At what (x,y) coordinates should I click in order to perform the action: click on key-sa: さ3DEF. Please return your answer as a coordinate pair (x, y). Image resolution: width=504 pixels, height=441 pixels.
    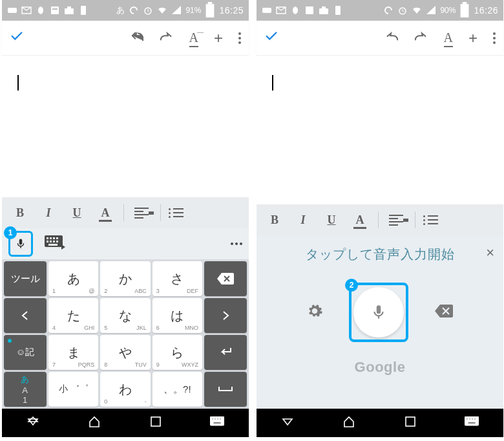
    Looking at the image, I should click on (177, 279).